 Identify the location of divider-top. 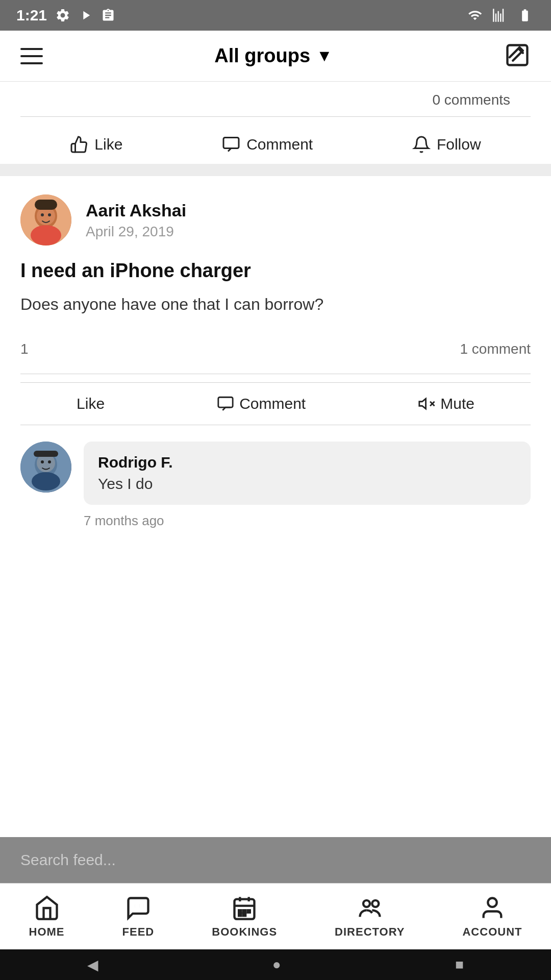
(276, 116).